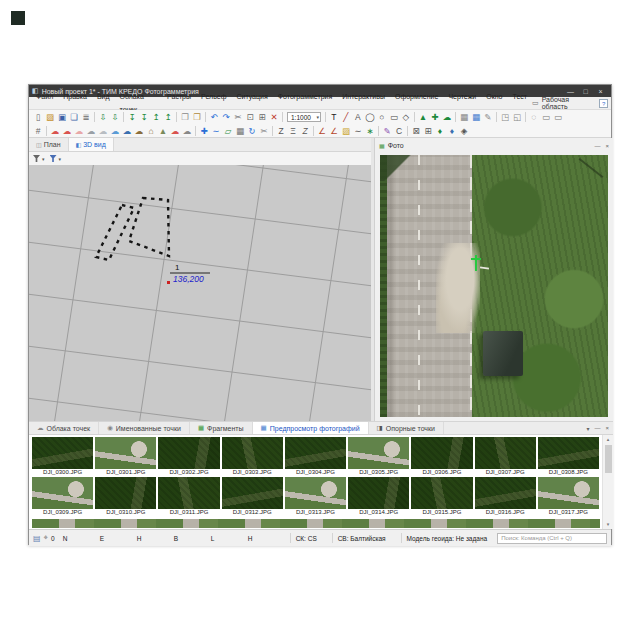  What do you see at coordinates (204, 131) in the screenshot?
I see `create-point-icon: ✚` at bounding box center [204, 131].